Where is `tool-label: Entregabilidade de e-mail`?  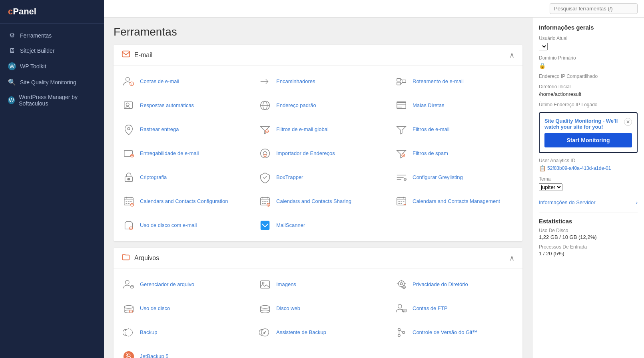
tool-label: Entregabilidade de e-mail is located at coordinates (169, 153).